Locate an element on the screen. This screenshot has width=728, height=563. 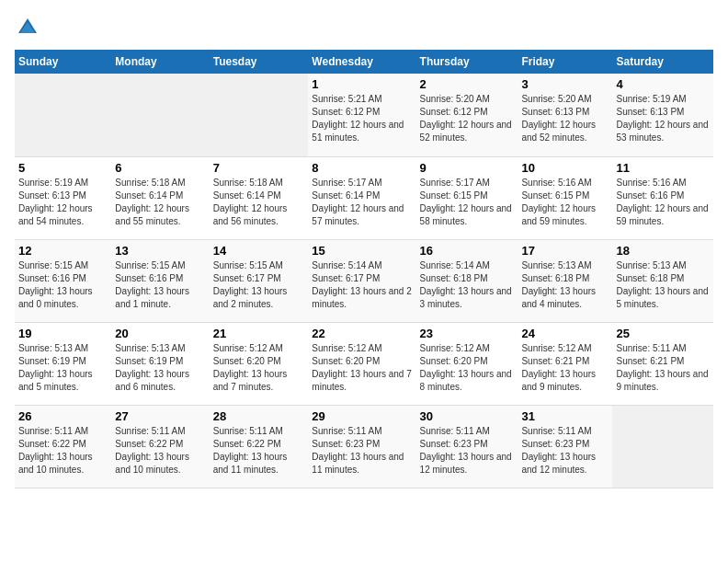
header-sunday: Sunday is located at coordinates (63, 62).